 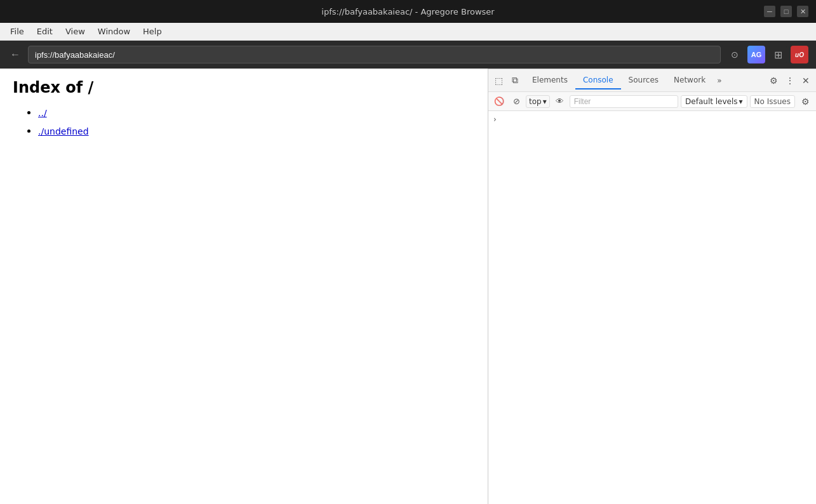 What do you see at coordinates (545, 102) in the screenshot?
I see `chevron-down-icon: ▾` at bounding box center [545, 102].